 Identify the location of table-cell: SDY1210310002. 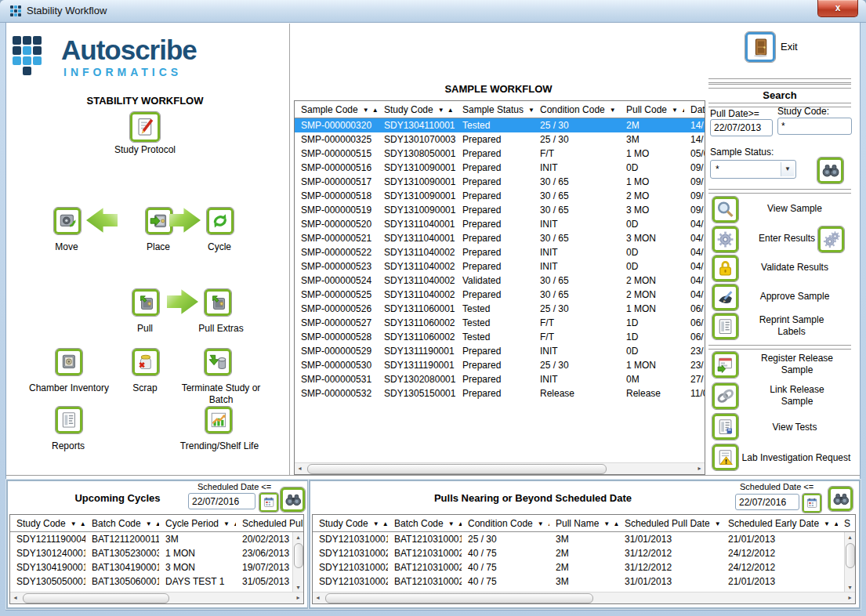
(350, 582).